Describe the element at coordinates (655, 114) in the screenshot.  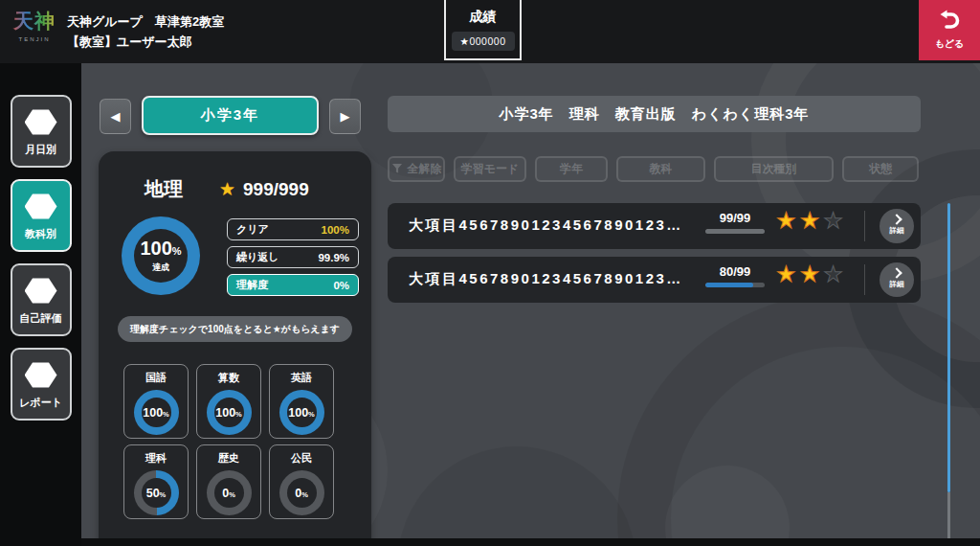
I see `course-title-bar: 小学3年 理科 教育出版 わくわく理科3年` at that location.